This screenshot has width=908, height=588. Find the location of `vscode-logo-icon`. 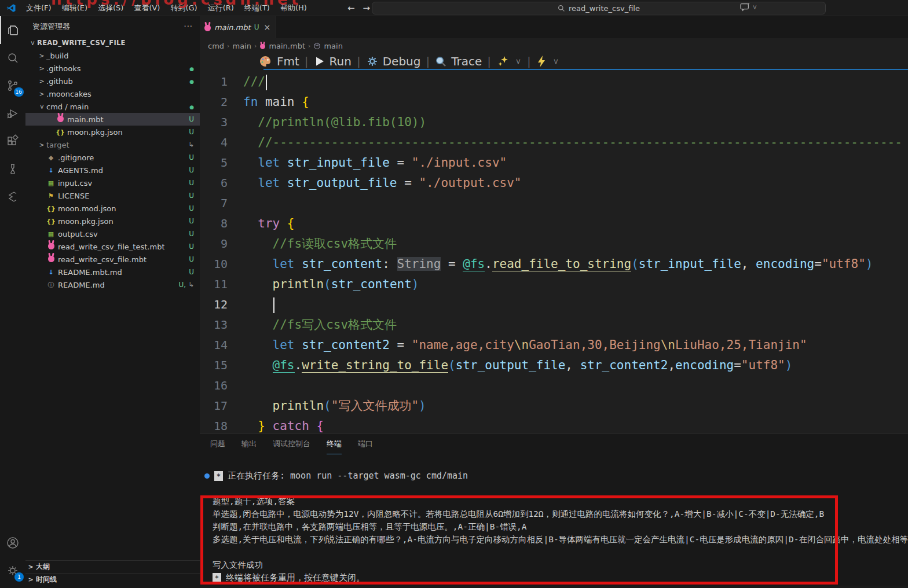

vscode-logo-icon is located at coordinates (11, 8).